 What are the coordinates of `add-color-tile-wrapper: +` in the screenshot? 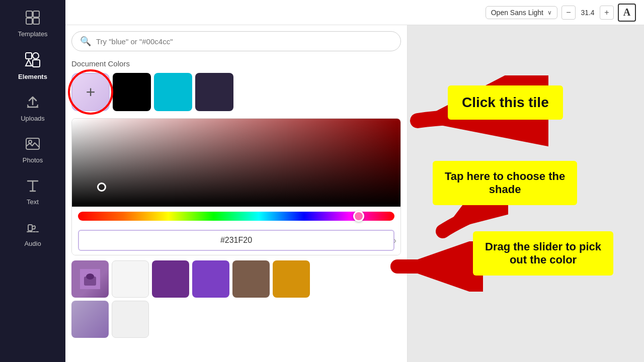 It's located at (91, 92).